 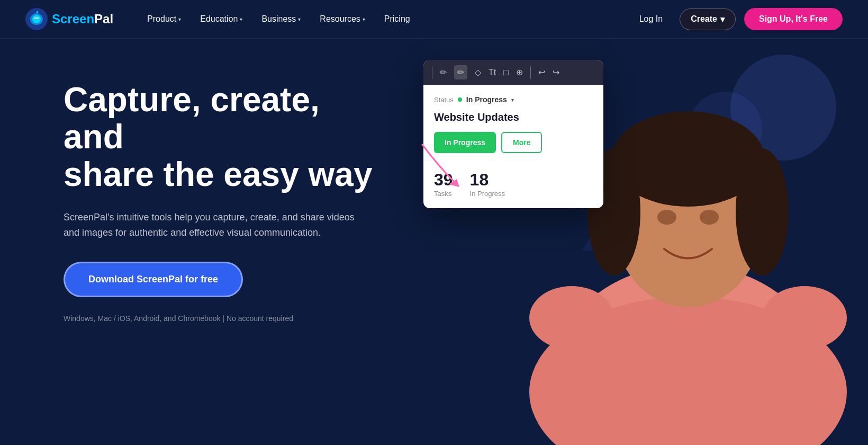 I want to click on logo: ScreenPal, so click(x=69, y=19).